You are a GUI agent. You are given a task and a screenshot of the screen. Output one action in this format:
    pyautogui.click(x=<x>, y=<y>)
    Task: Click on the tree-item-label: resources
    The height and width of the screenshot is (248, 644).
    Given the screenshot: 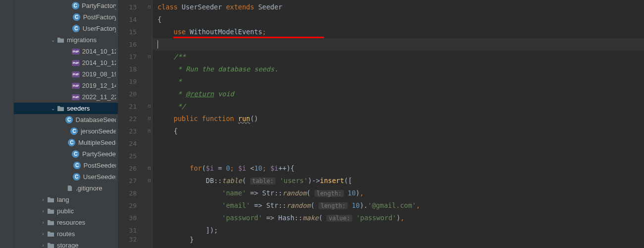 What is the action you would take?
    pyautogui.click(x=71, y=222)
    